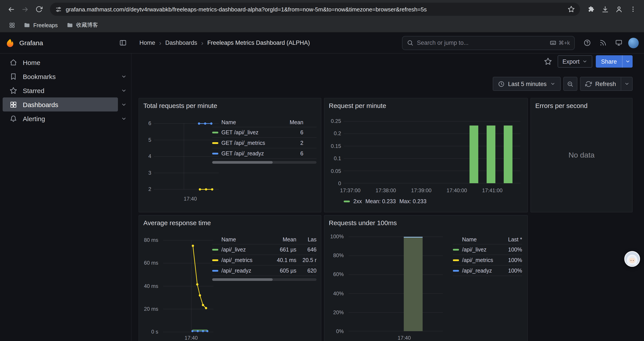 This screenshot has height=341, width=644. Describe the element at coordinates (69, 43) in the screenshot. I see `brand-area: Grafana` at that location.